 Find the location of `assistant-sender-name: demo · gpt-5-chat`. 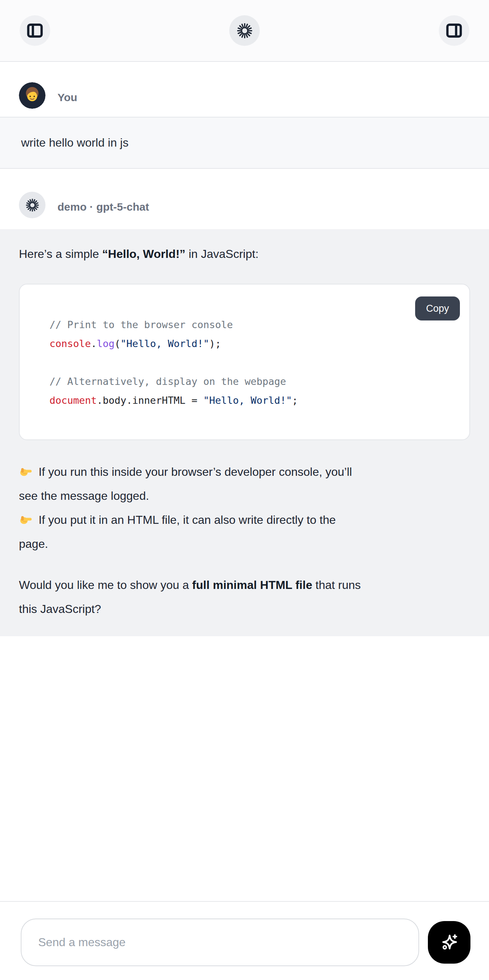

assistant-sender-name: demo · gpt-5-chat is located at coordinates (104, 210).